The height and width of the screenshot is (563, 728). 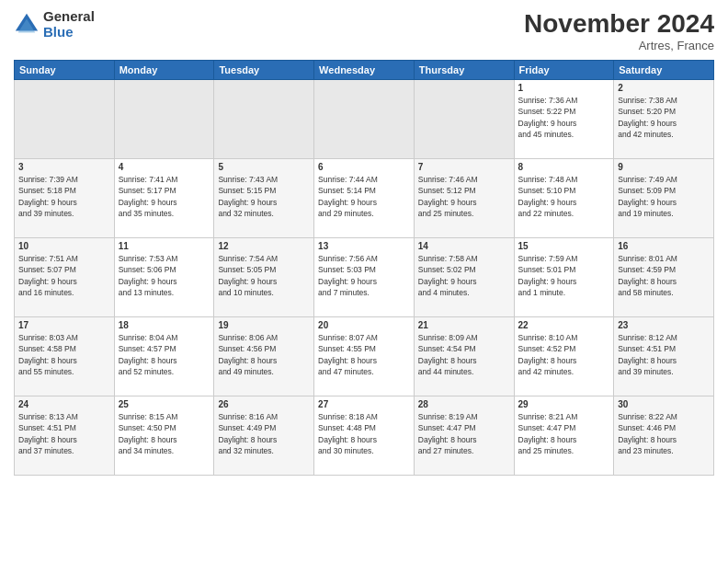 What do you see at coordinates (264, 197) in the screenshot?
I see `day-info: Sunrise: 7:43 AM Sunset: 5:15 PM Dayligh…` at bounding box center [264, 197].